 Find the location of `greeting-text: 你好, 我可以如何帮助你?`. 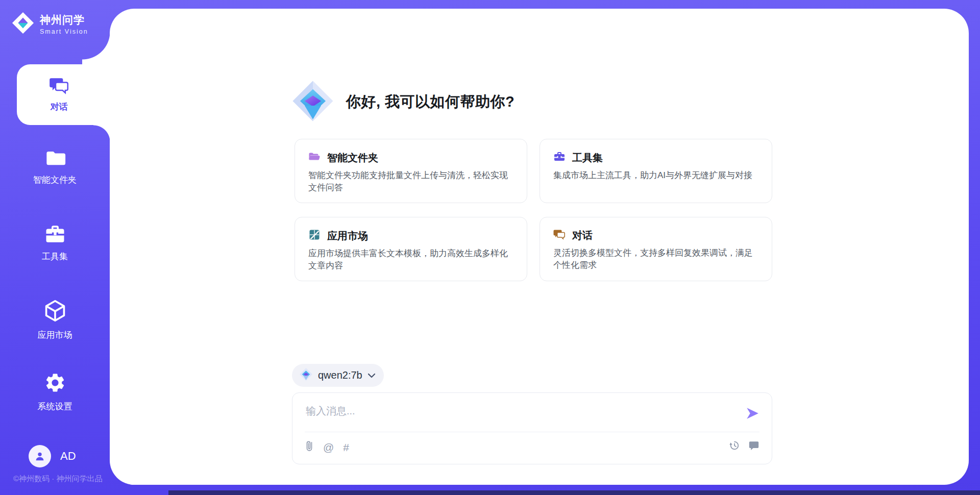

greeting-text: 你好, 我可以如何帮助你? is located at coordinates (430, 102).